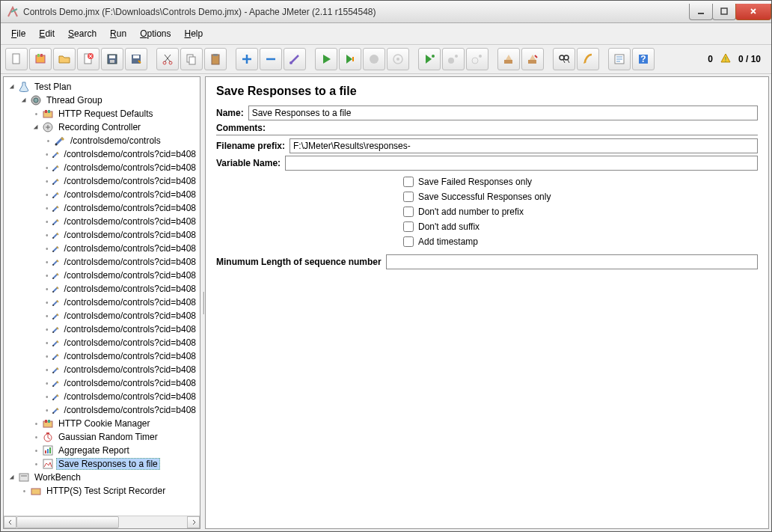 This screenshot has width=772, height=532. What do you see at coordinates (46, 34) in the screenshot?
I see `menu-edit: Edit` at bounding box center [46, 34].